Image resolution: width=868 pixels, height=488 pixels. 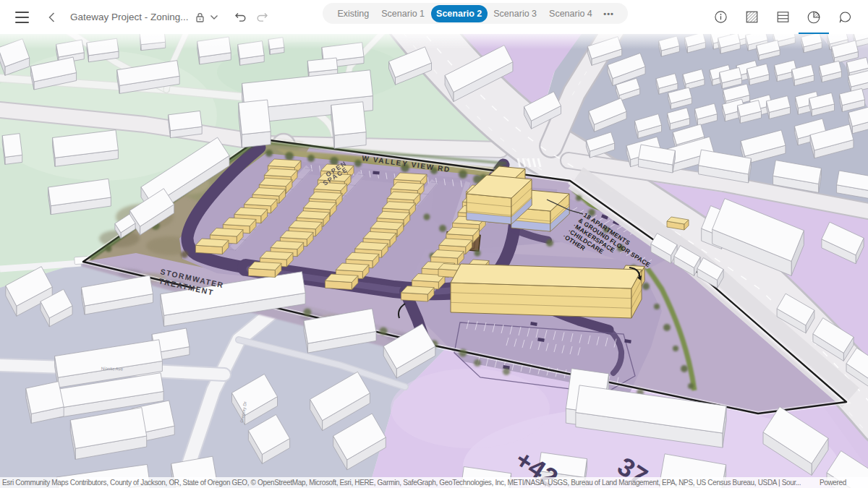 I want to click on chevron-down-icon, so click(x=214, y=17).